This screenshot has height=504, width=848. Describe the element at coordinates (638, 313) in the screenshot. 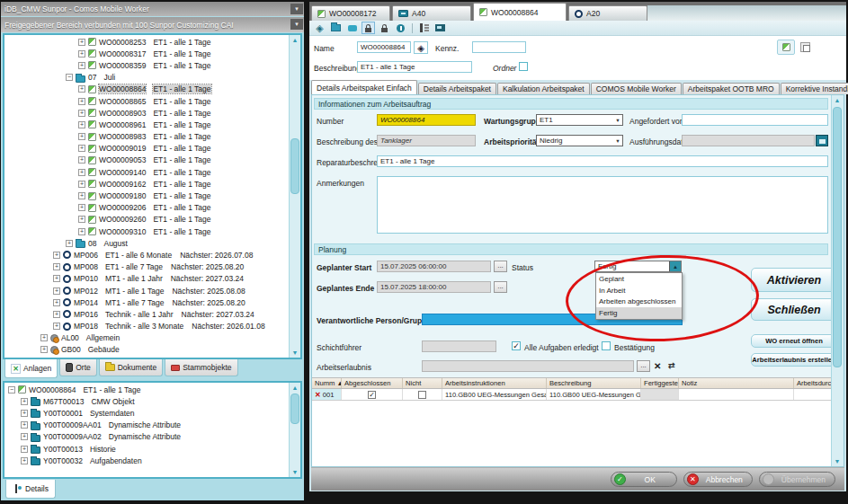

I see `status-option: Fertig` at that location.